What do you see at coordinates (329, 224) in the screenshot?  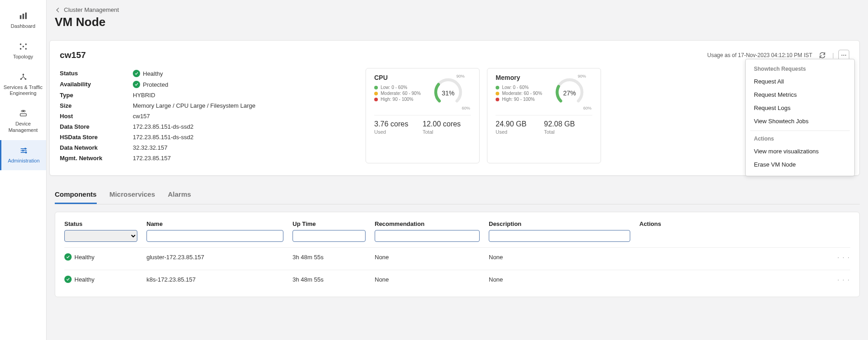 I see `col-header-uptime: Up Time` at bounding box center [329, 224].